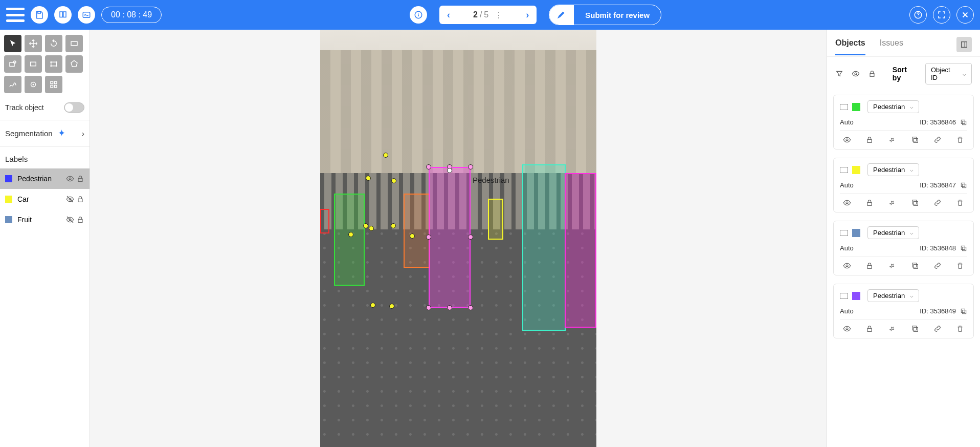  Describe the element at coordinates (918, 15) in the screenshot. I see `help-icon` at that location.